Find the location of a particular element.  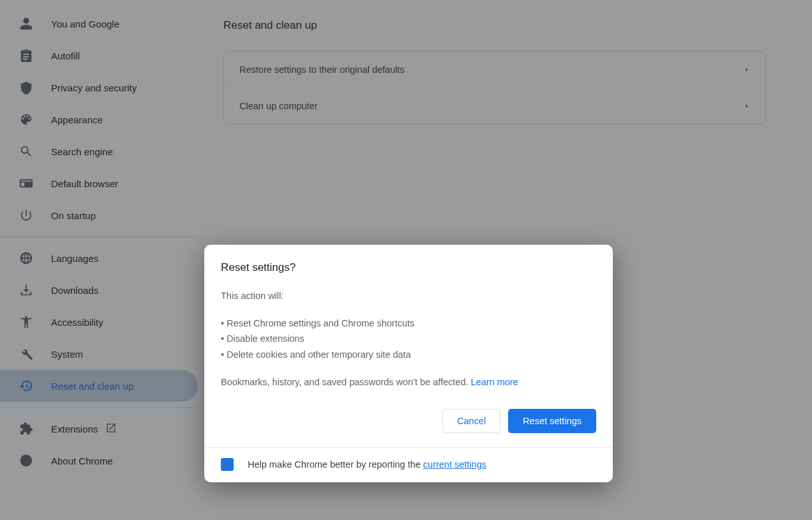

current-settings-link: current settings is located at coordinates (455, 464).